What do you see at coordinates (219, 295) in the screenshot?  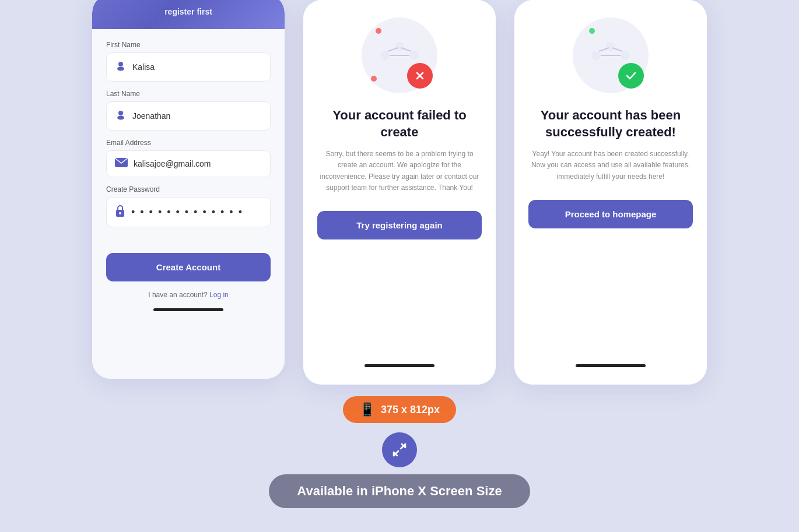 I see `login-link: Log in` at bounding box center [219, 295].